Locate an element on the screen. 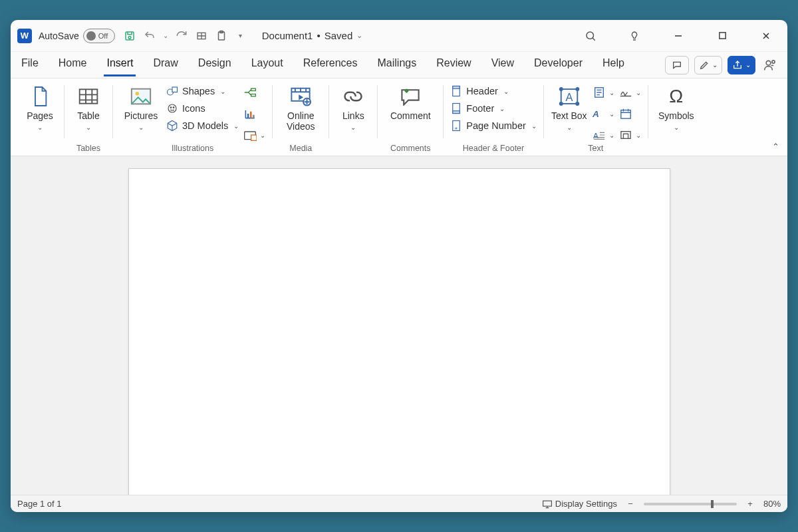  status-bar: Page 1 of 1 Display Settings − + 80% is located at coordinates (399, 503).